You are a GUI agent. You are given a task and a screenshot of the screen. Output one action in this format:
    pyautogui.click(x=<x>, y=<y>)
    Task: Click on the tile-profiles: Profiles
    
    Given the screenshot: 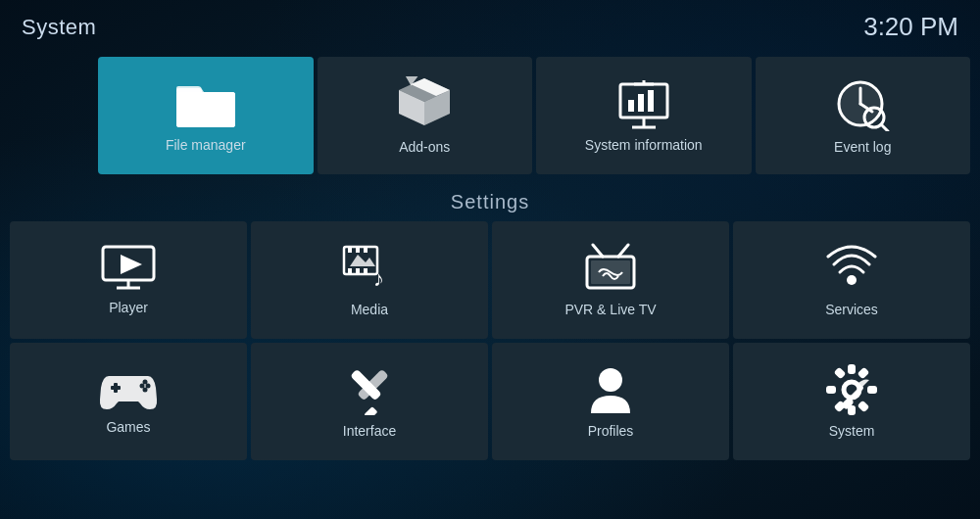 What is the action you would take?
    pyautogui.click(x=611, y=401)
    